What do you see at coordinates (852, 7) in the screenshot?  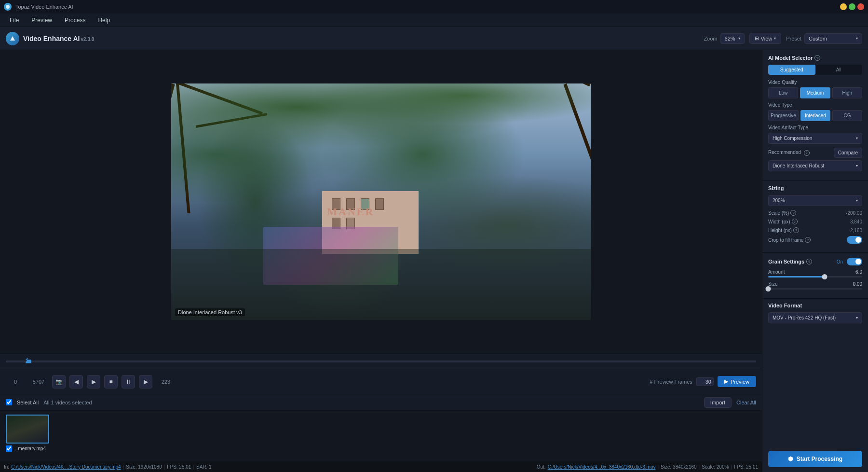 I see `window-controls` at bounding box center [852, 7].